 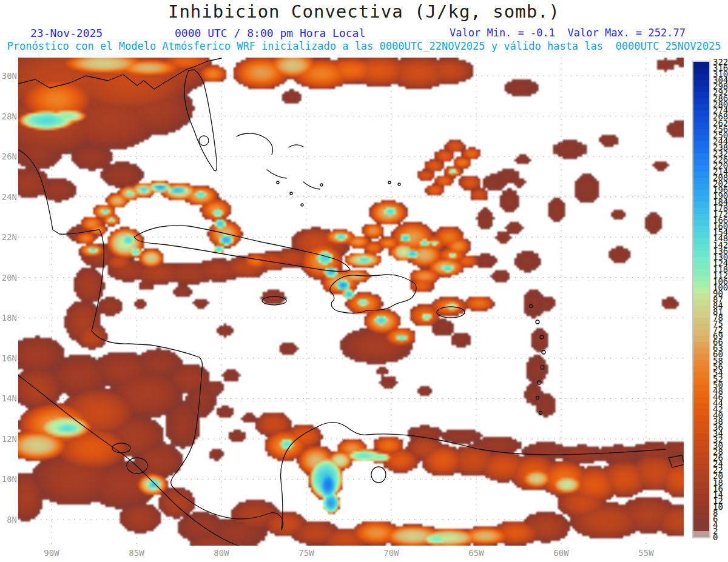 I want to click on coast-hispaniola, so click(x=373, y=294).